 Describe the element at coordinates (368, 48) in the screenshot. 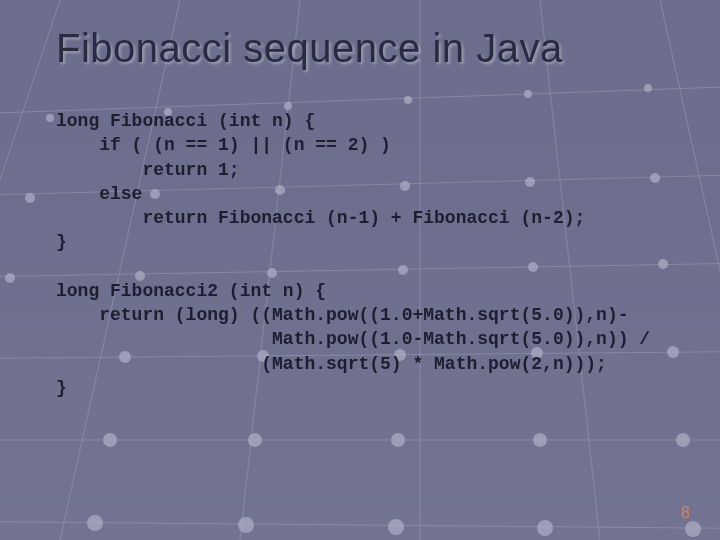

I see `slide-title: Fibonacci sequence in Java` at that location.